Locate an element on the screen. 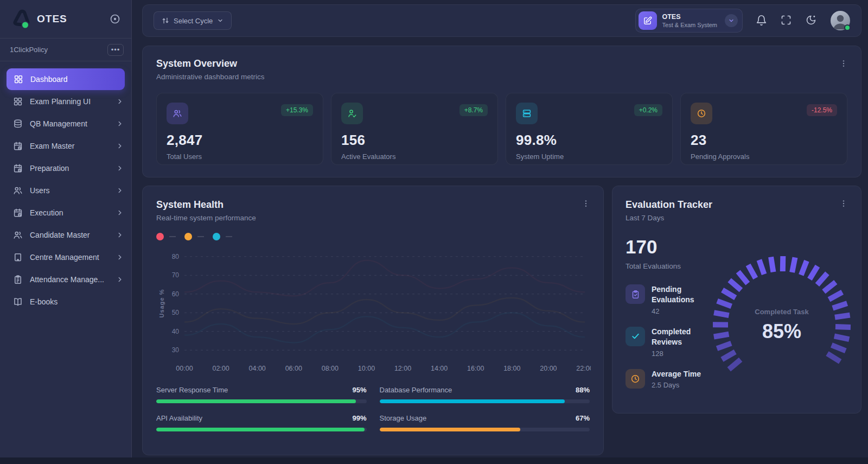 The width and height of the screenshot is (868, 464). sidebar-menu: DashboardExam Planning UIQB ManagementEx… is located at coordinates (66, 187).